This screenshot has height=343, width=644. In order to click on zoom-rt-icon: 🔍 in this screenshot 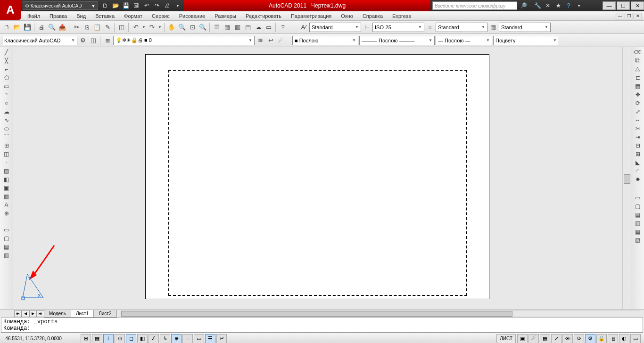, I will do `click(182, 27)`.